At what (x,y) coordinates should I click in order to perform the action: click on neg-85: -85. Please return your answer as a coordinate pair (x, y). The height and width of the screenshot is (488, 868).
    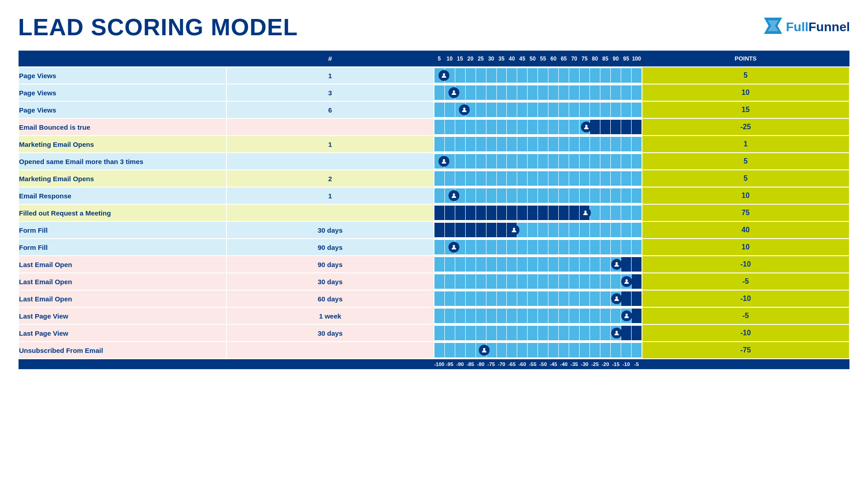
    Looking at the image, I should click on (470, 364).